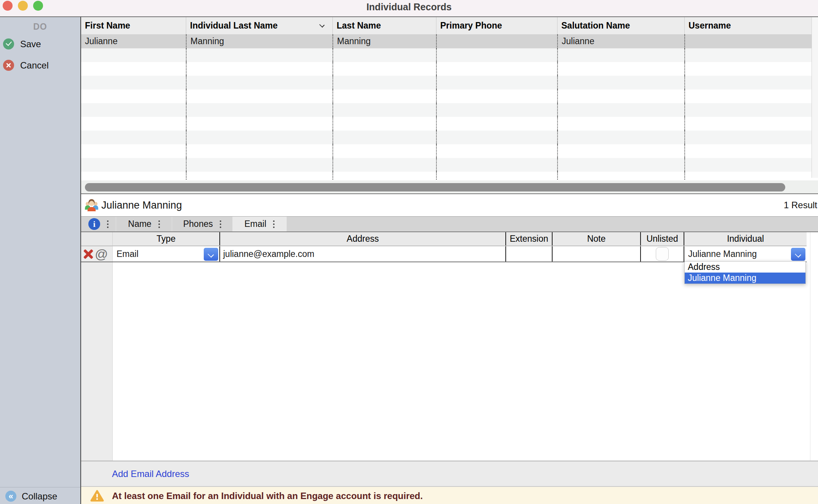 The image size is (818, 504). I want to click on title-bar: Individual Records, so click(409, 8).